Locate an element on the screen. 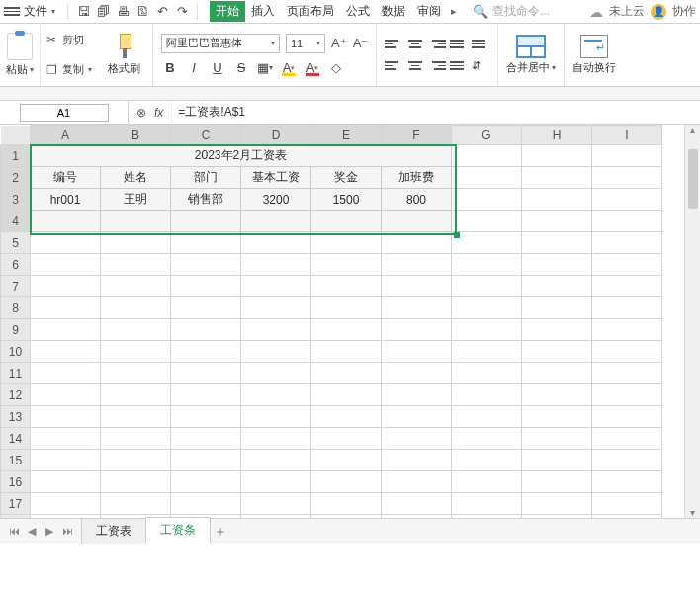 The height and width of the screenshot is (591, 700). sheet-nav-first-icon: ⏮ is located at coordinates (14, 532).